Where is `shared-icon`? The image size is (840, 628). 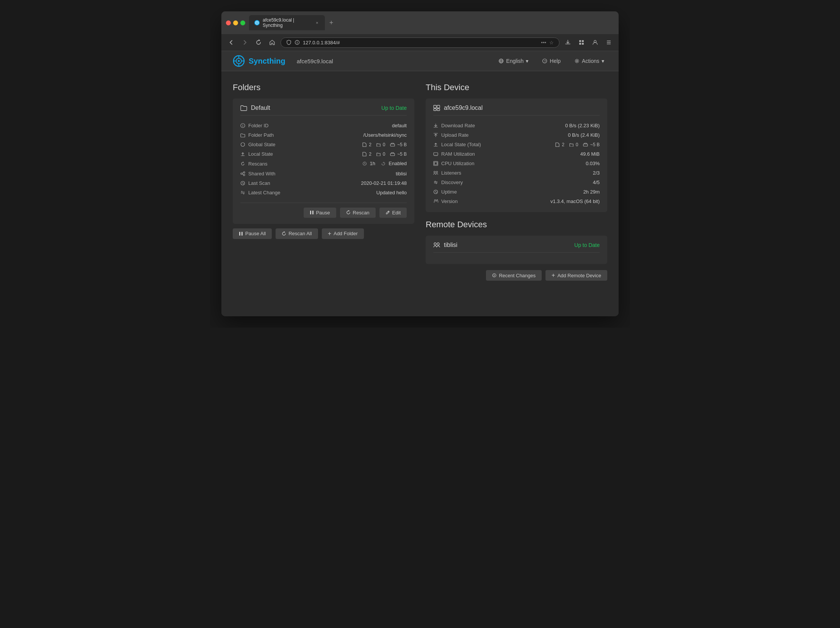 shared-icon is located at coordinates (243, 174).